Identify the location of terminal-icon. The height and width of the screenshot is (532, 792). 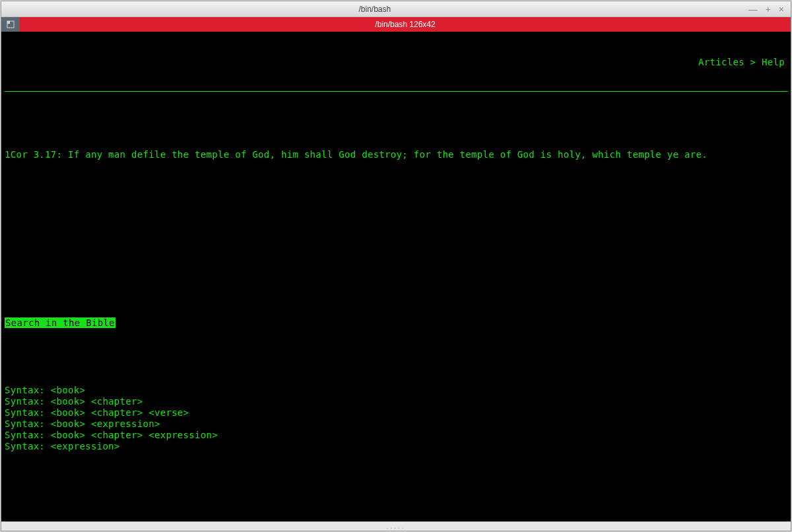
(11, 24).